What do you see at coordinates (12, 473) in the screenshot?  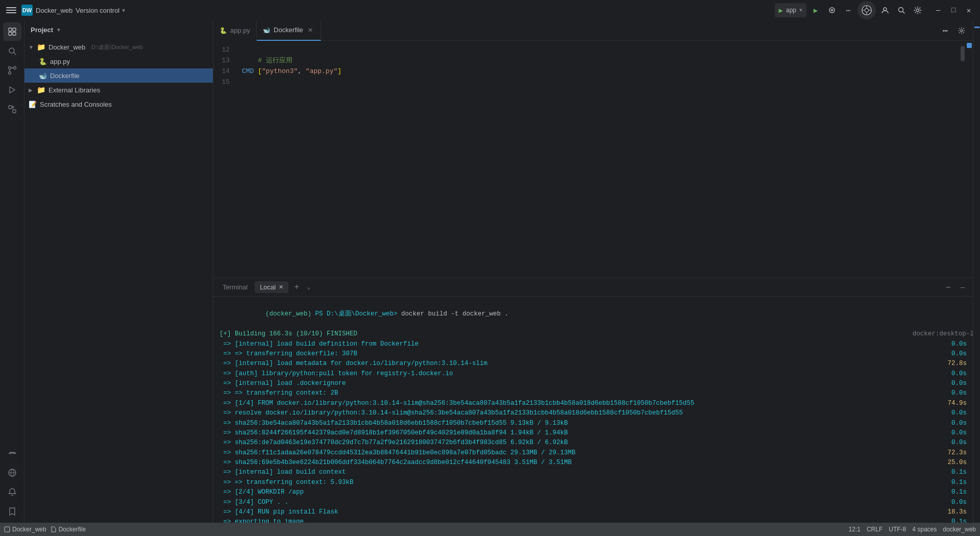 I see `activity-remote` at bounding box center [12, 473].